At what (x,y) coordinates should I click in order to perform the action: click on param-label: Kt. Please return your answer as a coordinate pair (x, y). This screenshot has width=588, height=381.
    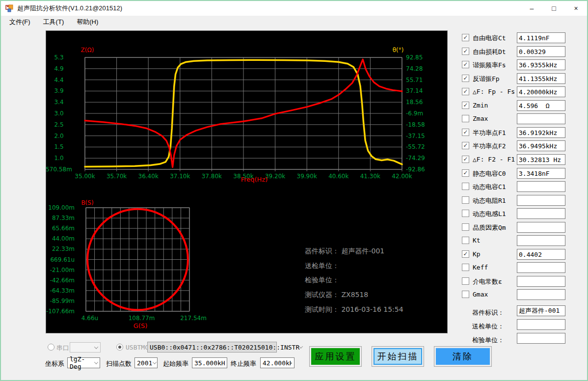
    Looking at the image, I should click on (477, 241).